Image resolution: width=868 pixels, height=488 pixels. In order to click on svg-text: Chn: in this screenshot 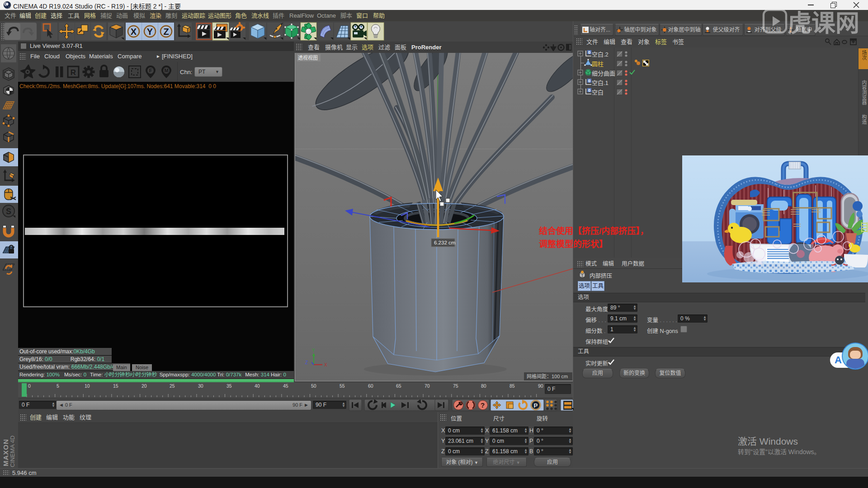, I will do `click(186, 72)`.